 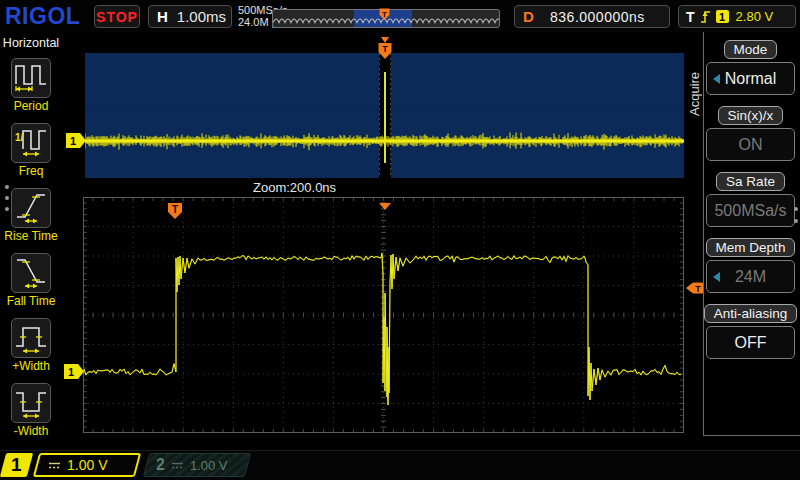 What do you see at coordinates (74, 372) in the screenshot?
I see `channel1-marker-zoom: 1` at bounding box center [74, 372].